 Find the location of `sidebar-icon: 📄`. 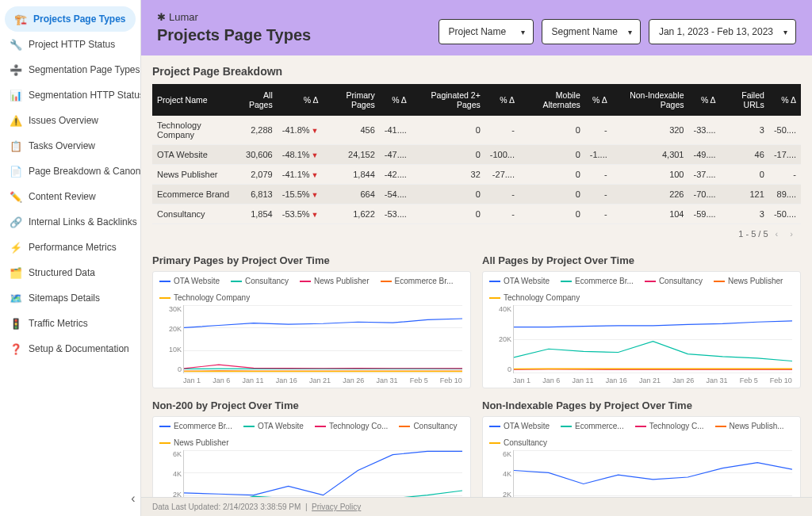

sidebar-icon: 📄 is located at coordinates (16, 171).